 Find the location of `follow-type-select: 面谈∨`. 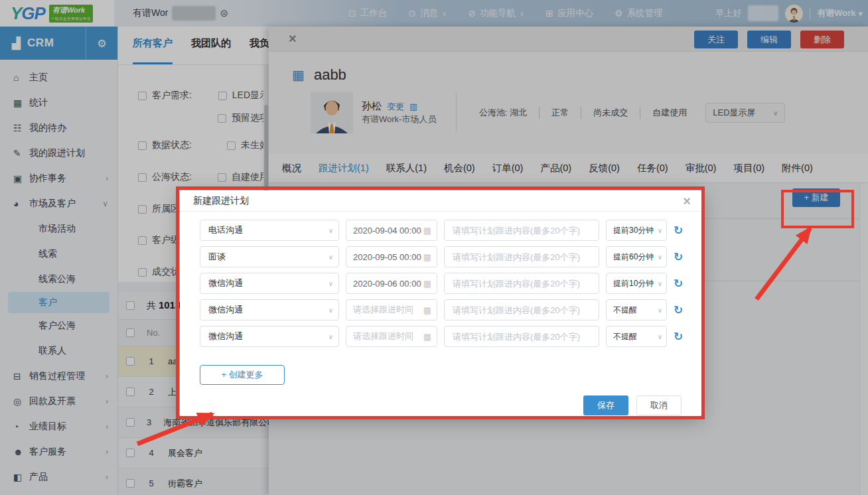

follow-type-select: 面谈∨ is located at coordinates (269, 257).